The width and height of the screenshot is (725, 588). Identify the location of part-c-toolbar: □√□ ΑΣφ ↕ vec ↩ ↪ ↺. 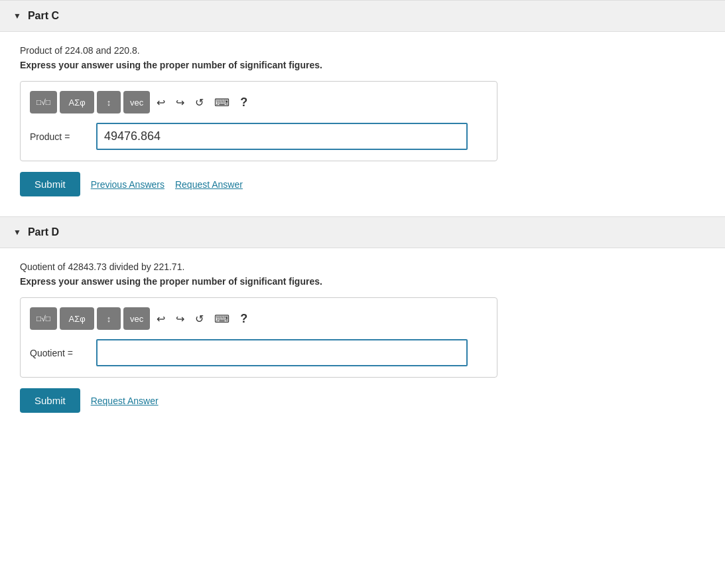
(259, 102).